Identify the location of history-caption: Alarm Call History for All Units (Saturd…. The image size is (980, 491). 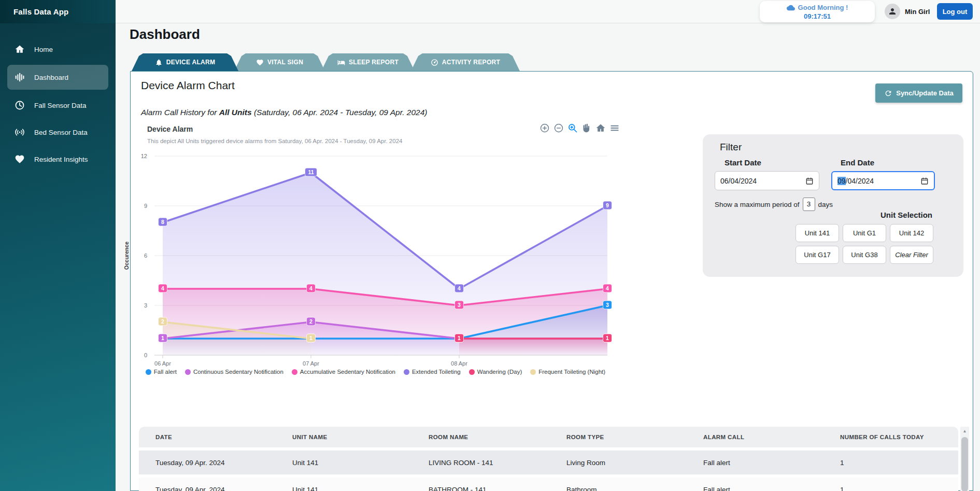
(284, 113).